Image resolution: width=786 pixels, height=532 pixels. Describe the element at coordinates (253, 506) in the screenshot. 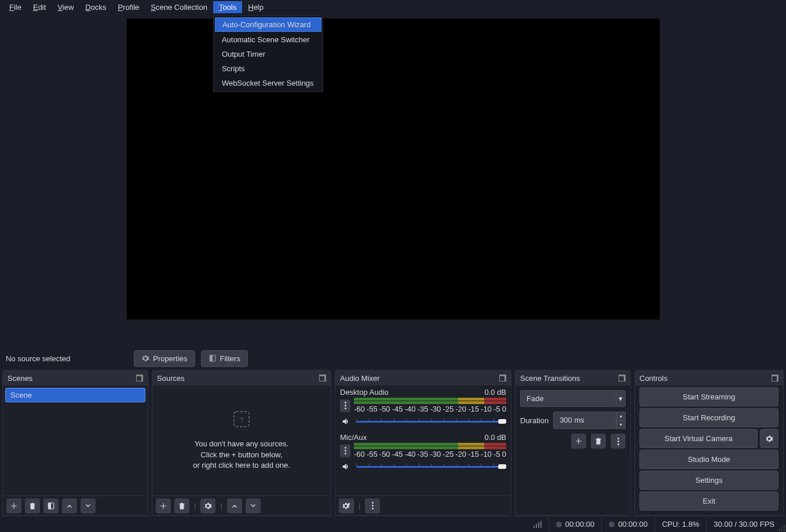

I see `move-source-down-button` at that location.